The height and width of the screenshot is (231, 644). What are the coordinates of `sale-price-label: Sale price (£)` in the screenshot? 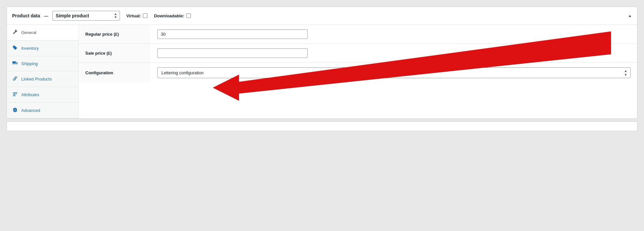 It's located at (115, 53).